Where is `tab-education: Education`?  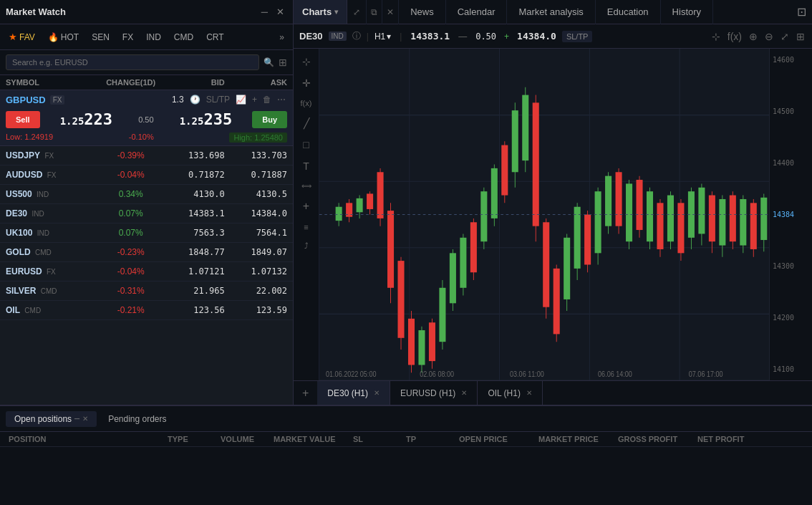
tab-education: Education is located at coordinates (629, 12).